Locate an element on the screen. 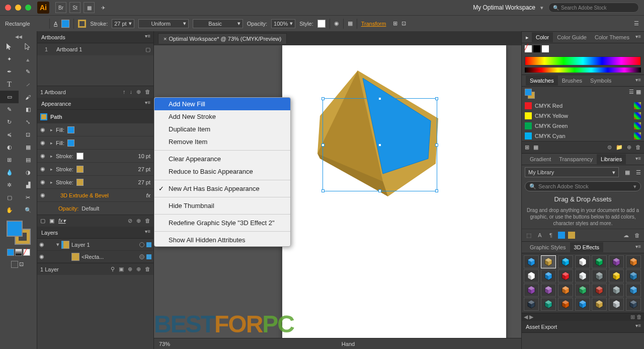 This screenshot has height=349, width=644. color-spectrum-dark is located at coordinates (583, 70).